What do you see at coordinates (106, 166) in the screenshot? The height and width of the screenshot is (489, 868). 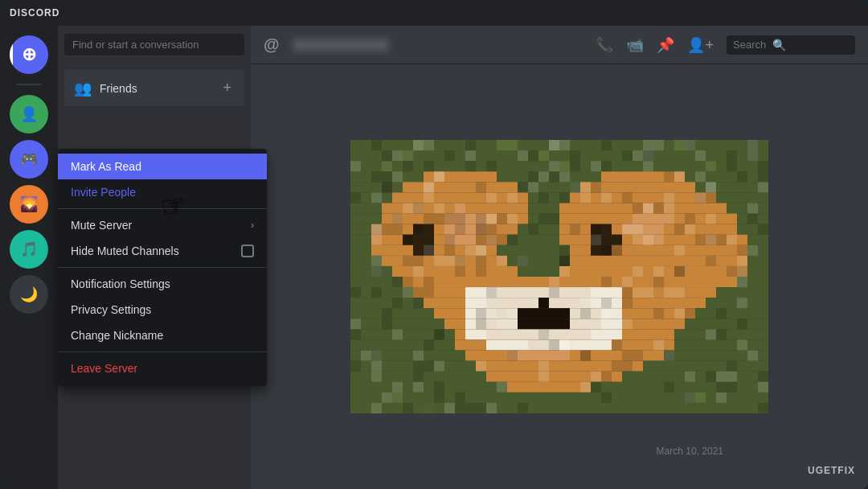 I see `mark-as-read-label: Mark As Read` at bounding box center [106, 166].